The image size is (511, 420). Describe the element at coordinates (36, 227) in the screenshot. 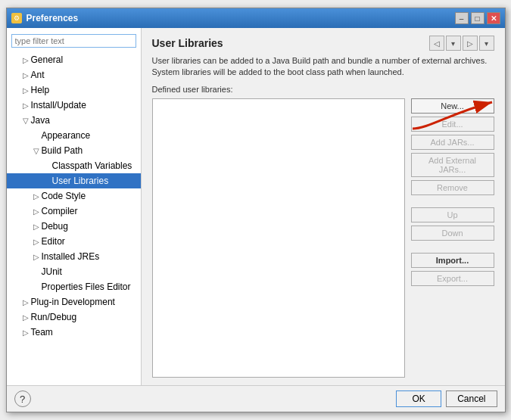

I see `expand-icon-debug: ▷` at that location.